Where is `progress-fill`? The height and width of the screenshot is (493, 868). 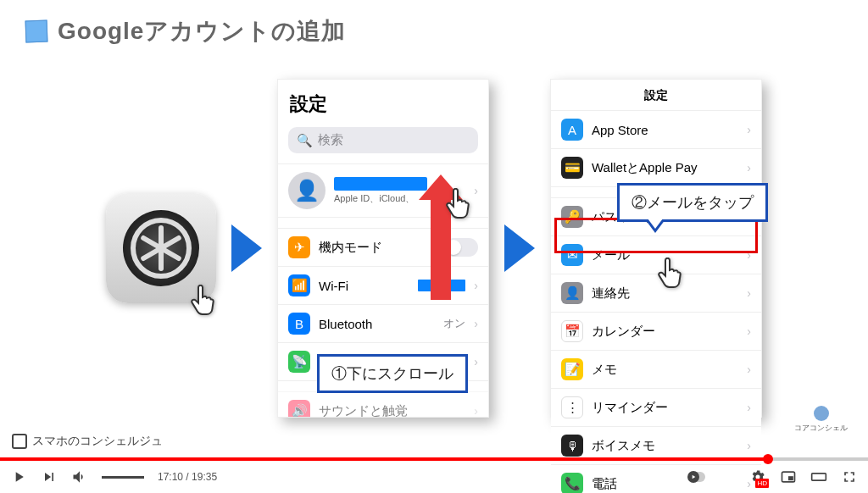 progress-fill is located at coordinates (384, 459).